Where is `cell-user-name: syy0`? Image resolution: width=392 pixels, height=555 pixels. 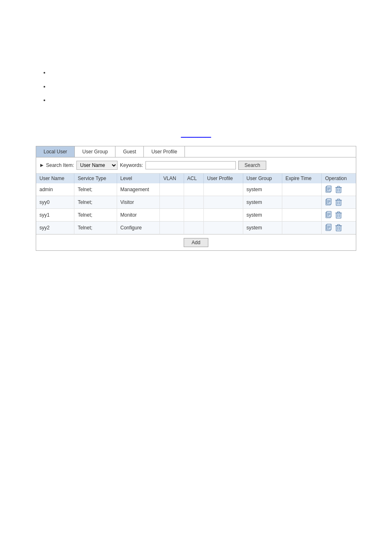 cell-user-name: syy0 is located at coordinates (55, 202).